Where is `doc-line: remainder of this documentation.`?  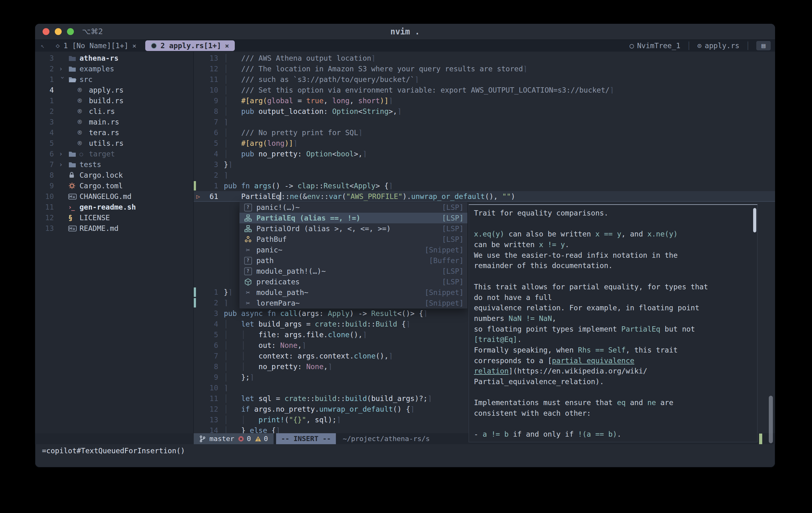
doc-line: remainder of this documentation. is located at coordinates (613, 266).